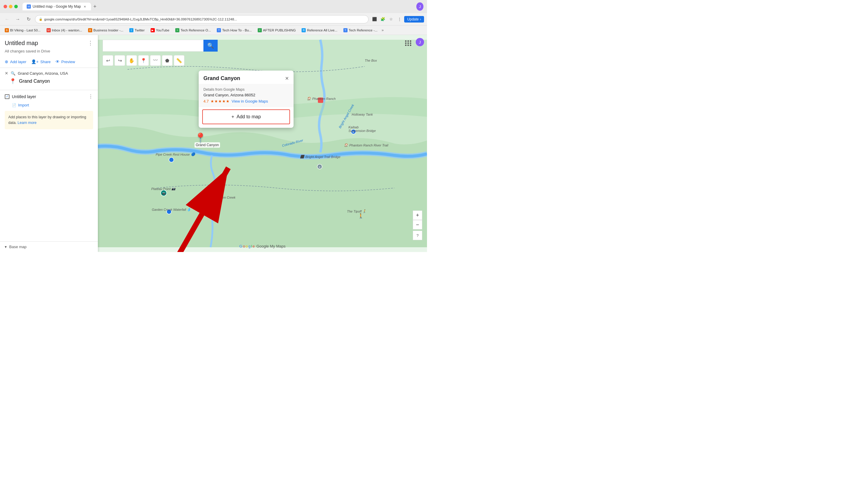 The height and width of the screenshot is (504, 854). What do you see at coordinates (35, 81) in the screenshot?
I see `result-name: Grand Canyon` at bounding box center [35, 81].